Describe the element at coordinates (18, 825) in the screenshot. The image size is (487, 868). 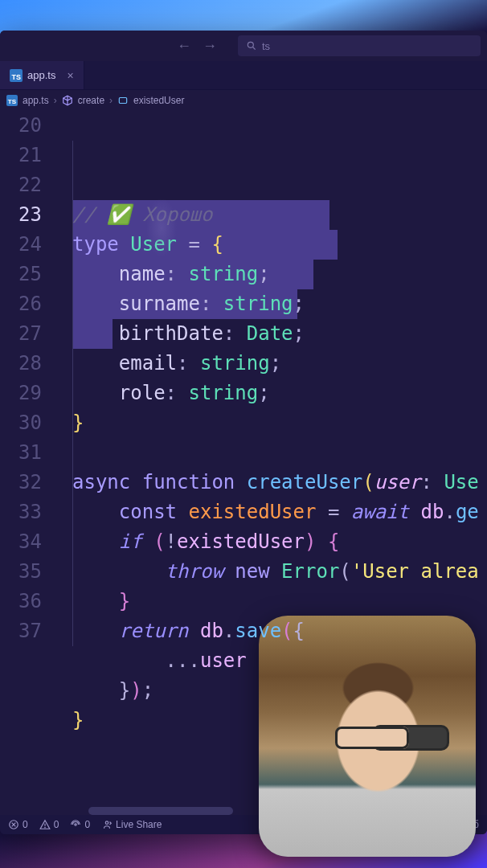
I see `status-errors: 0` at that location.